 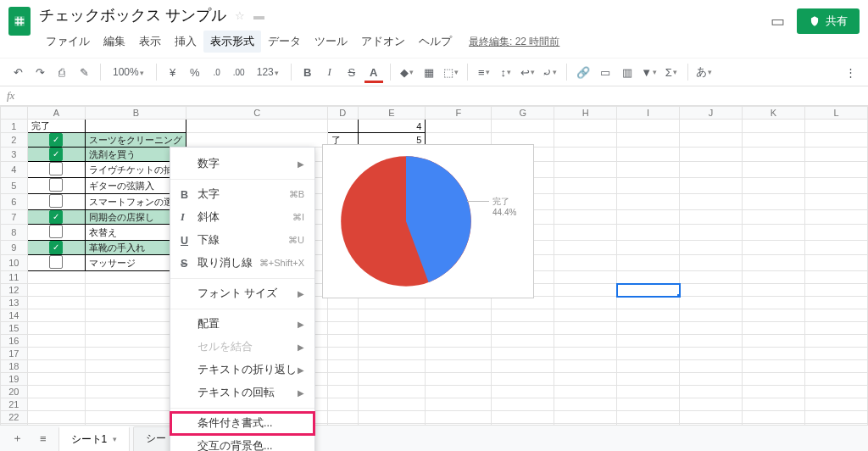 What do you see at coordinates (240, 15) in the screenshot?
I see `star-icon: ☆` at bounding box center [240, 15].